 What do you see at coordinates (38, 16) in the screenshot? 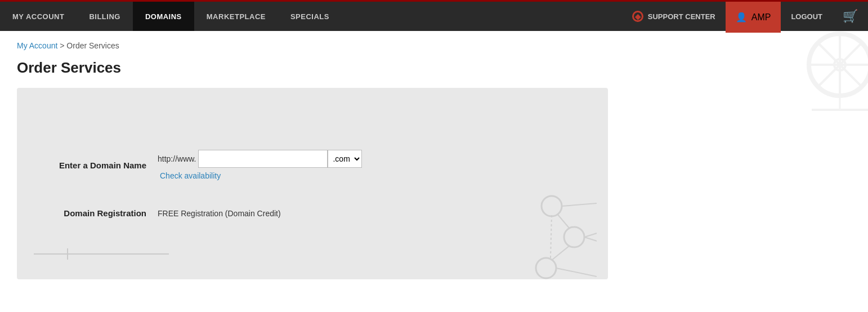
I see `nav-my-account: MY ACCOUNT` at bounding box center [38, 16].